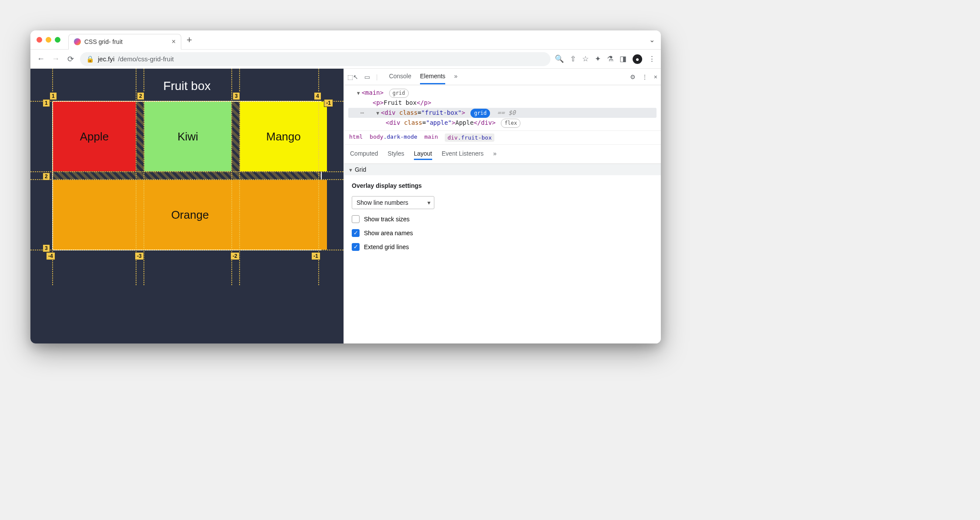 The height and width of the screenshot is (520, 980). What do you see at coordinates (431, 137) in the screenshot?
I see `breadcrumb-item: main` at bounding box center [431, 137].